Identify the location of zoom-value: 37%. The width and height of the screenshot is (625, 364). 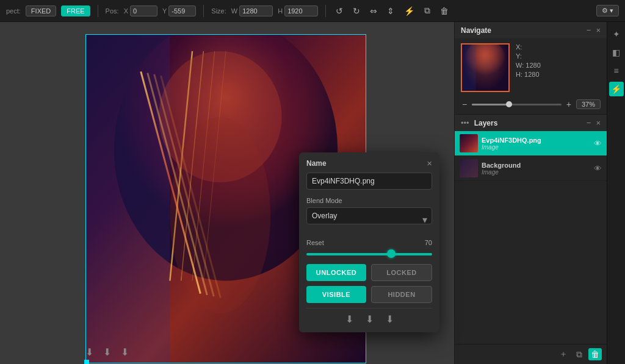
(588, 104).